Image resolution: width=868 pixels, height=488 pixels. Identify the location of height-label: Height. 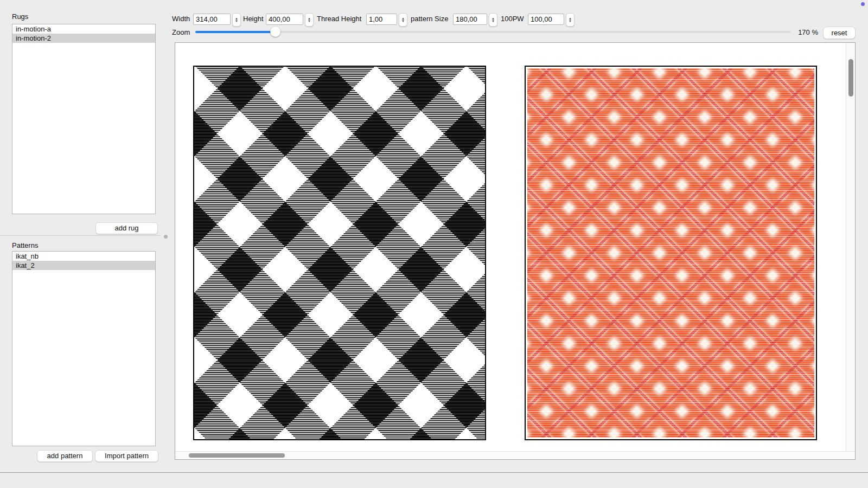
(253, 19).